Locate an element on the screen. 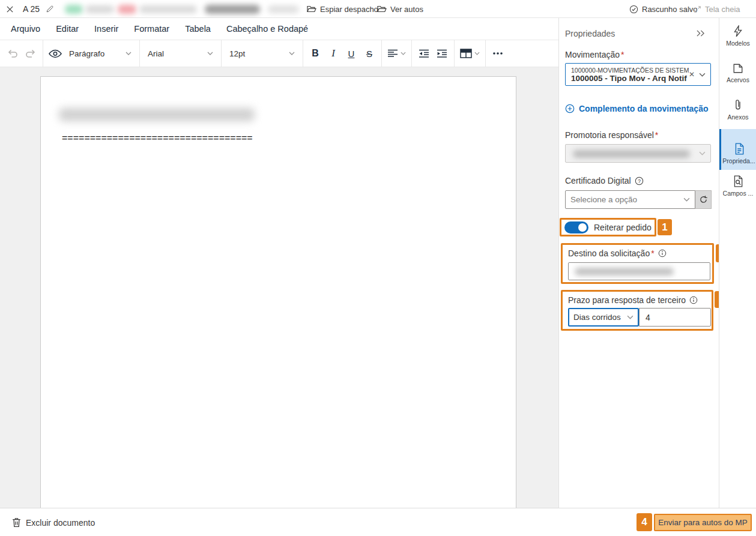  menu-cabecalho-rodape: Cabeçalho e Rodapé is located at coordinates (267, 29).